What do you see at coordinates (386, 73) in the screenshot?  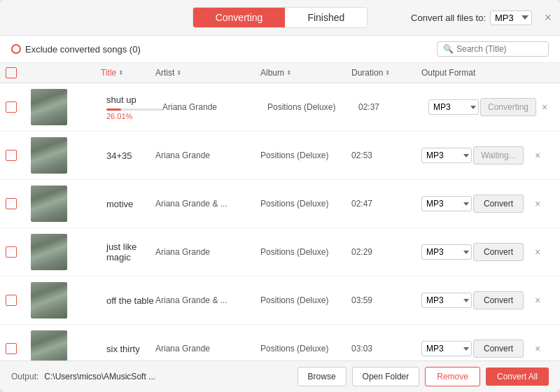 I see `header-duration: Duration ⬍` at bounding box center [386, 73].